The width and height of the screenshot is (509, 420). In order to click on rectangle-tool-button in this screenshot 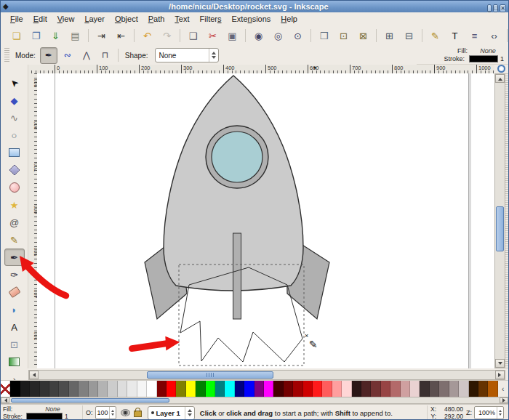, I will do `click(15, 153)`.